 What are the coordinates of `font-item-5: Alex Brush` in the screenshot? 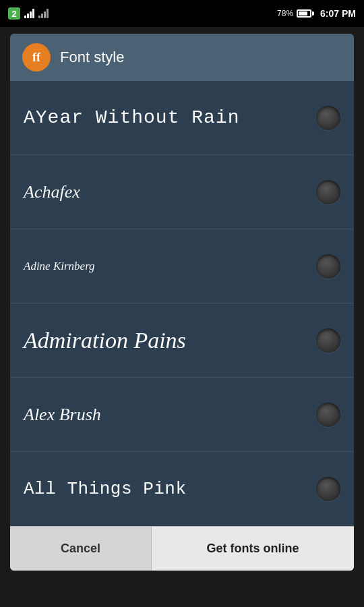 It's located at (182, 415).